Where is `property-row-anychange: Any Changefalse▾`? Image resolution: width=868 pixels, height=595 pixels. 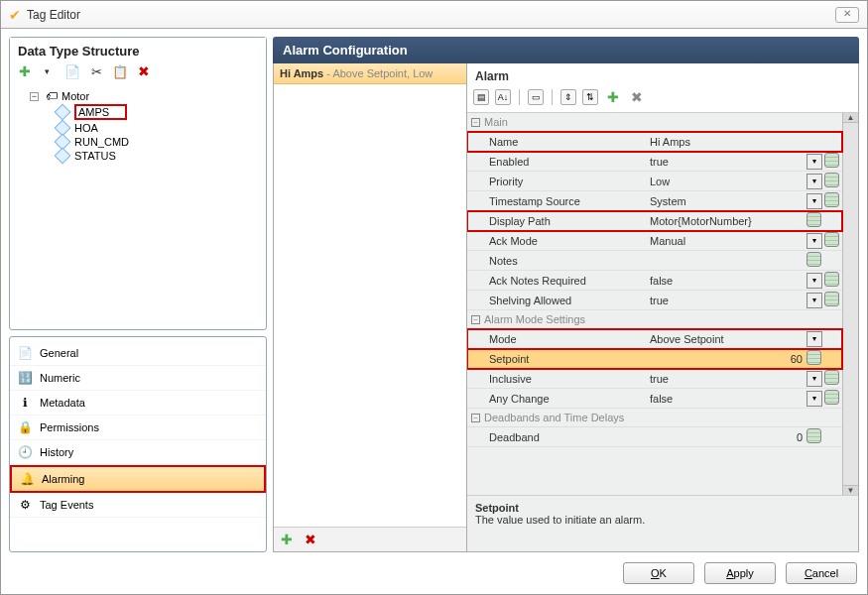 property-row-anychange: Any Changefalse▾ is located at coordinates (655, 399).